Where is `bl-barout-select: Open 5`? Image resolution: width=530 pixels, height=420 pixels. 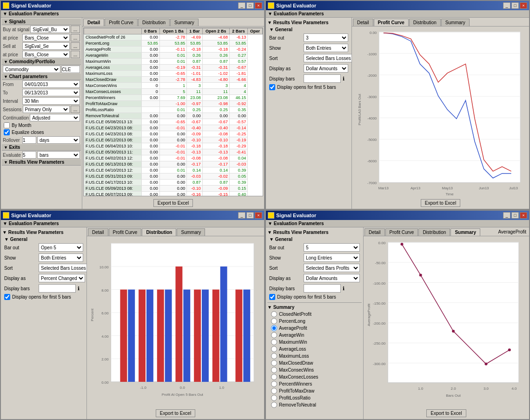
bl-barout-select: Open 5 is located at coordinates (61, 247).